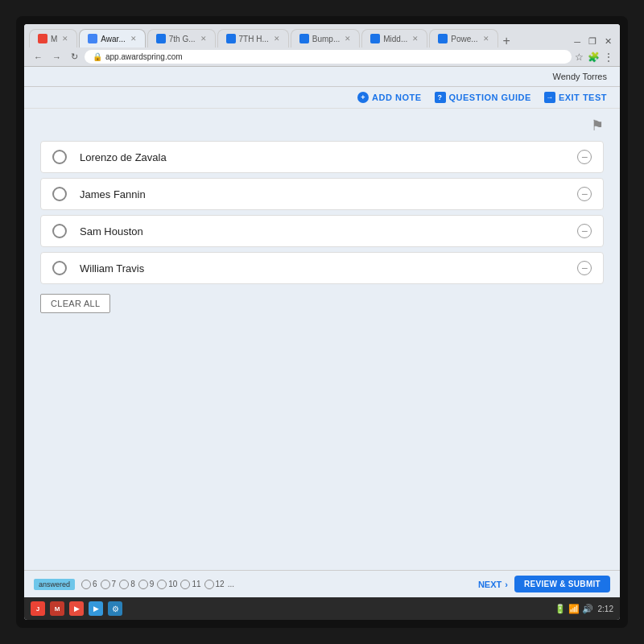 The image size is (644, 644). What do you see at coordinates (415, 39) in the screenshot?
I see `tab-midd-close: ✕` at bounding box center [415, 39].